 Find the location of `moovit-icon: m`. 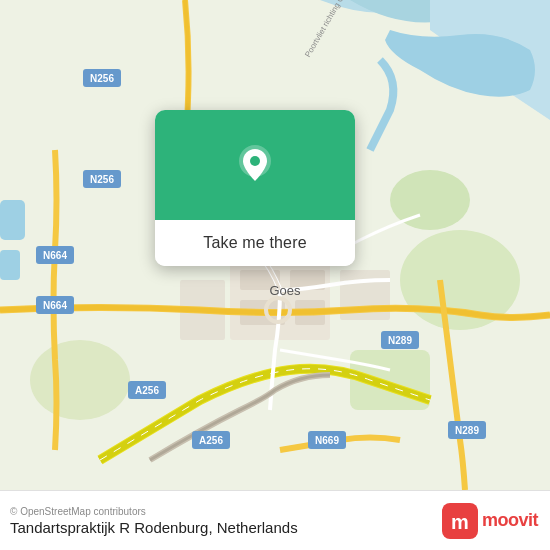

moovit-icon: m is located at coordinates (460, 521).